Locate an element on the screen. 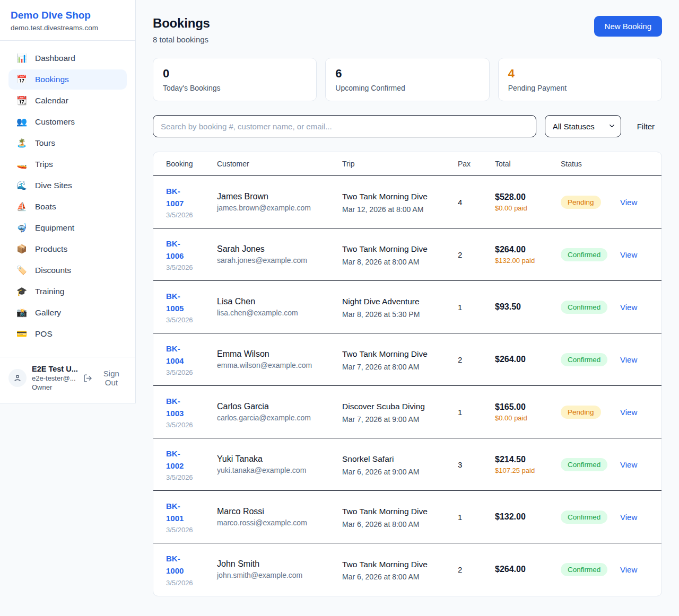  nav-icon: 🤿 is located at coordinates (22, 228).